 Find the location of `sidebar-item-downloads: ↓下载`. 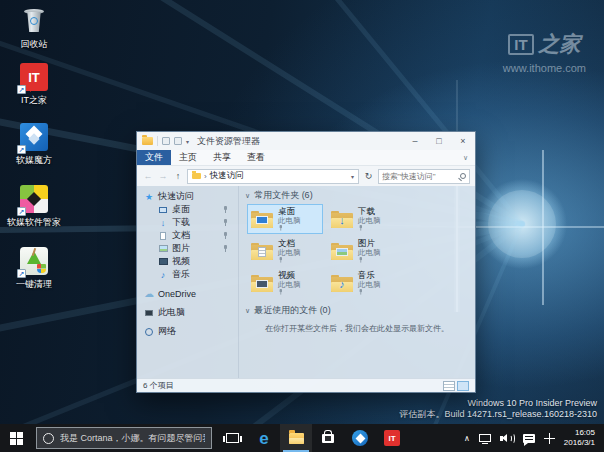

sidebar-item-downloads: ↓下载 is located at coordinates (188, 222).